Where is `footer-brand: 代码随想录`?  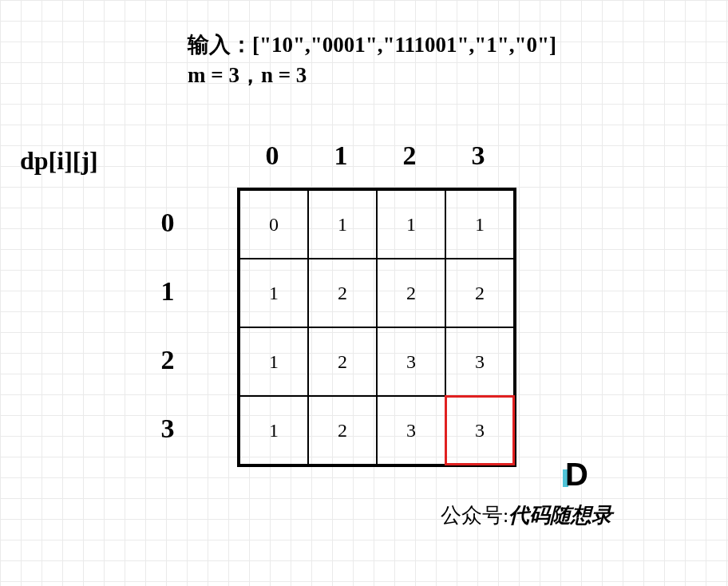 footer-brand: 代码随想录 is located at coordinates (560, 516).